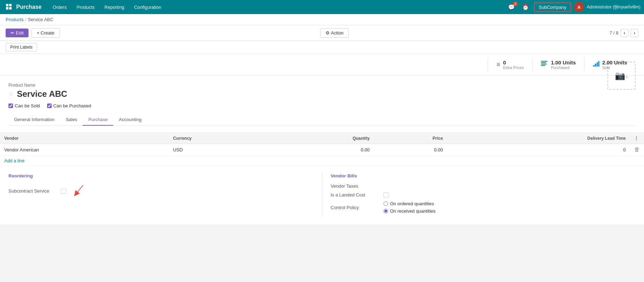 The image size is (644, 282). Describe the element at coordinates (411, 139) in the screenshot. I see `price-col-header: Price` at that location.